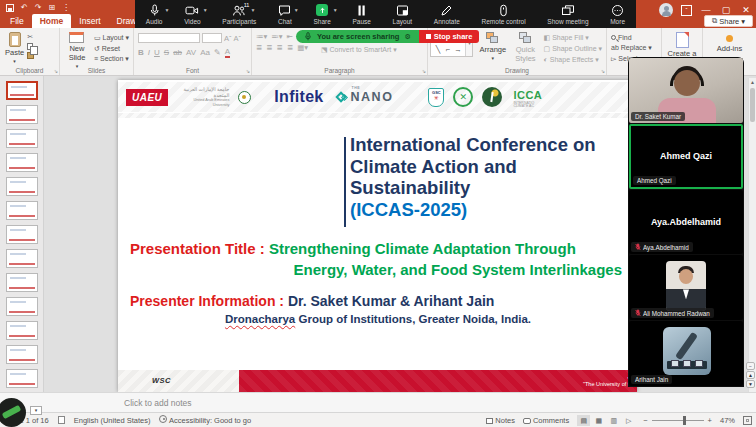  I want to click on proofing-icon, so click(62, 420).